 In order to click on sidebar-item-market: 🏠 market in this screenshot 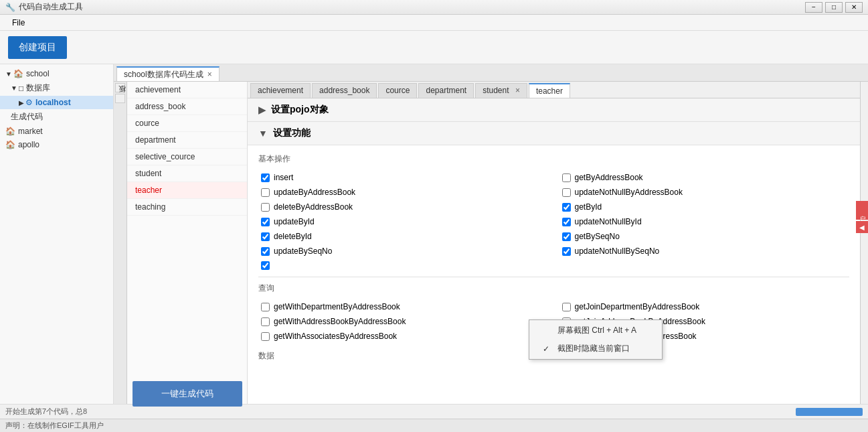, I will do `click(56, 131)`.